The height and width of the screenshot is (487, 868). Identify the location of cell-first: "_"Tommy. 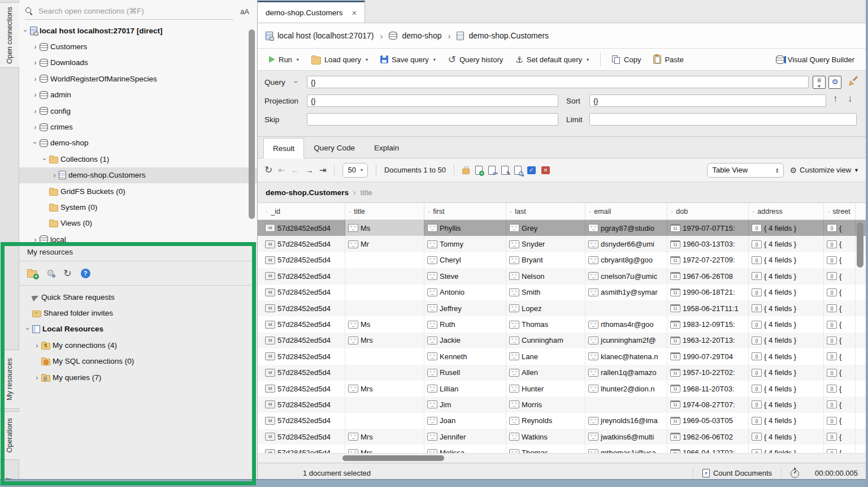
(466, 244).